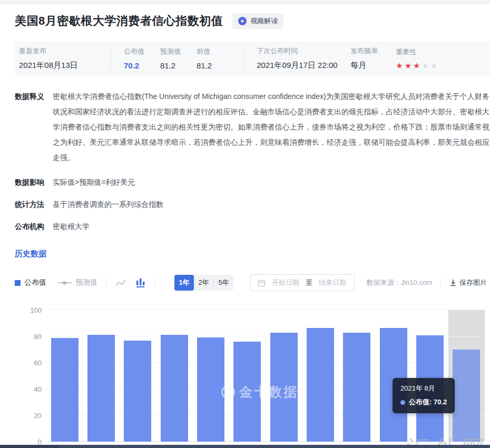 The height and width of the screenshot is (448, 490). Describe the element at coordinates (440, 402) in the screenshot. I see `tooltip-value: 70.2` at that location.